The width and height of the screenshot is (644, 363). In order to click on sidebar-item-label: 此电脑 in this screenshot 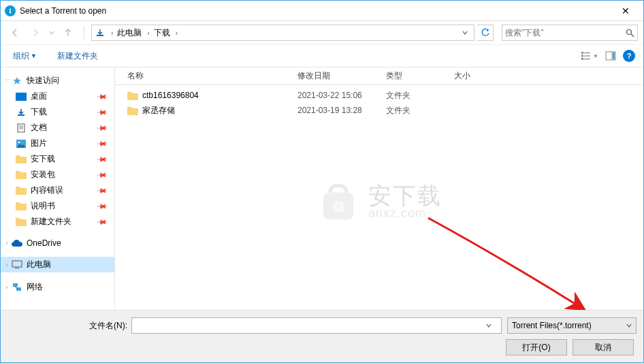, I will do `click(68, 264)`.